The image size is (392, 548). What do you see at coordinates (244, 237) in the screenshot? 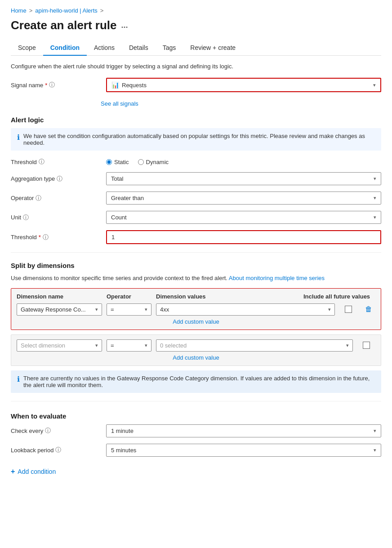
I see `threshold-input-wrap` at bounding box center [244, 237].